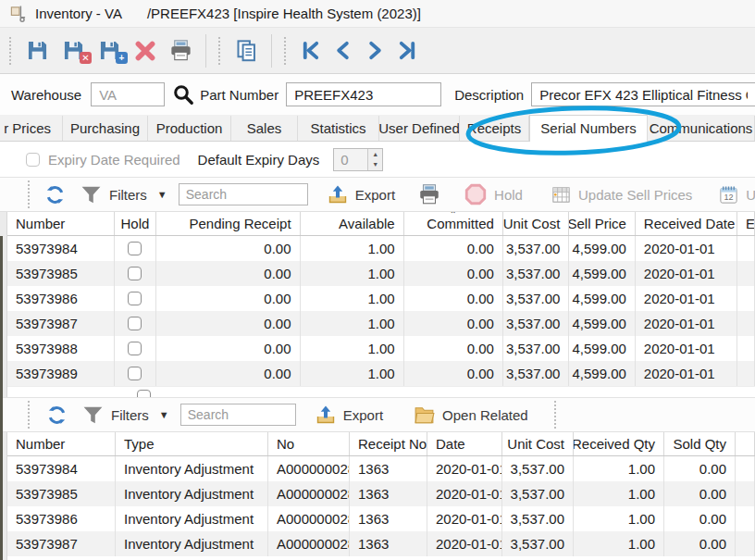  I want to click on table-row: 53973985Inventory AdjustmentA00000002813…, so click(381, 494).